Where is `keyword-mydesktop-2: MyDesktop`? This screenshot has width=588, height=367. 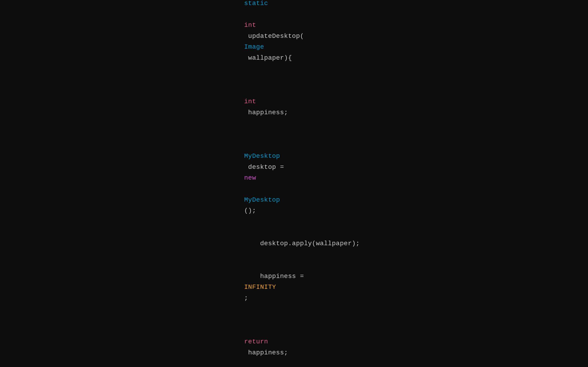
keyword-mydesktop-2: MyDesktop is located at coordinates (262, 200).